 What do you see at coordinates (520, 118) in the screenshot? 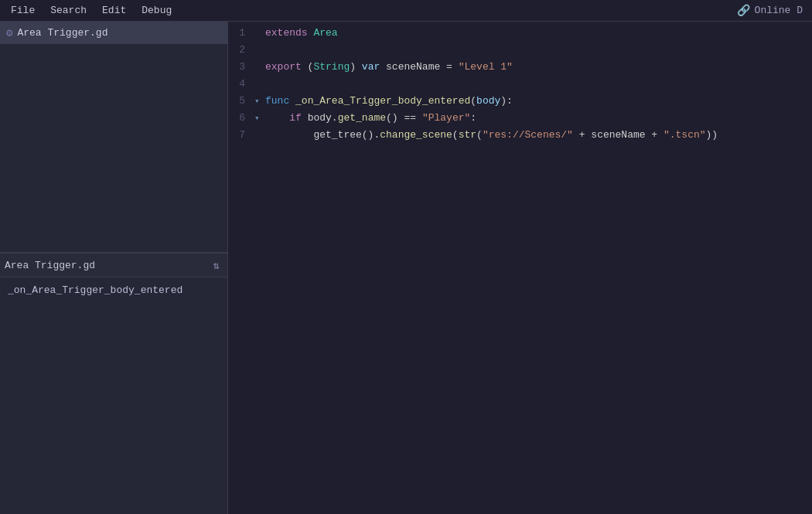
I see `code-line: 6▾ if body.get_name() == "Player":` at bounding box center [520, 118].